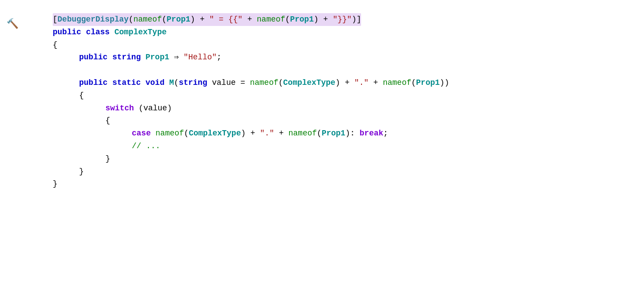  Describe the element at coordinates (93, 19) in the screenshot. I see `token: DebuggerDisplay` at that location.